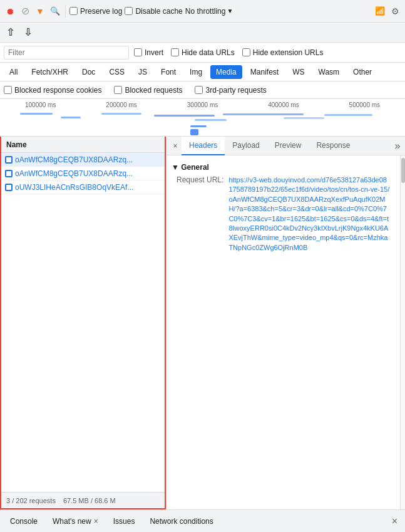  I want to click on divider1, so click(65, 11).